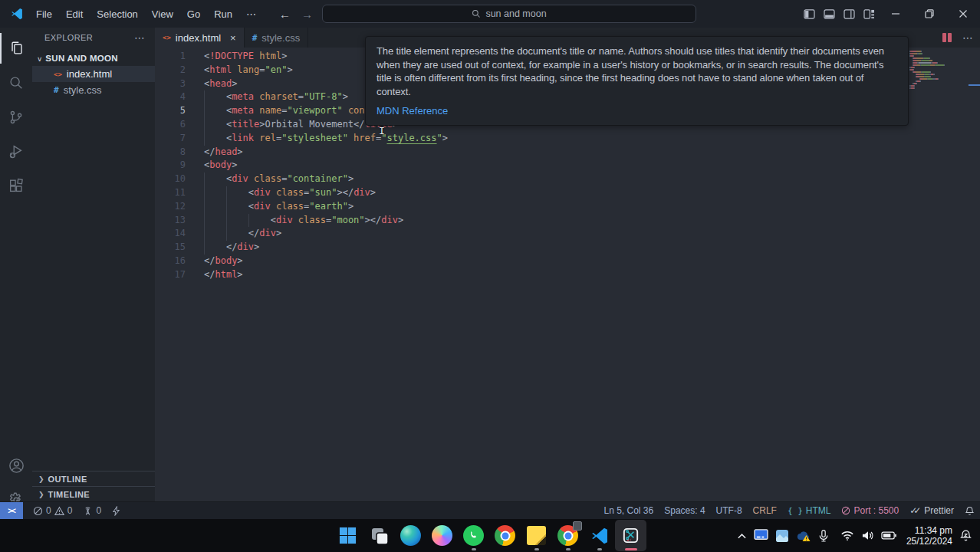  I want to click on menu-file: File, so click(44, 14).